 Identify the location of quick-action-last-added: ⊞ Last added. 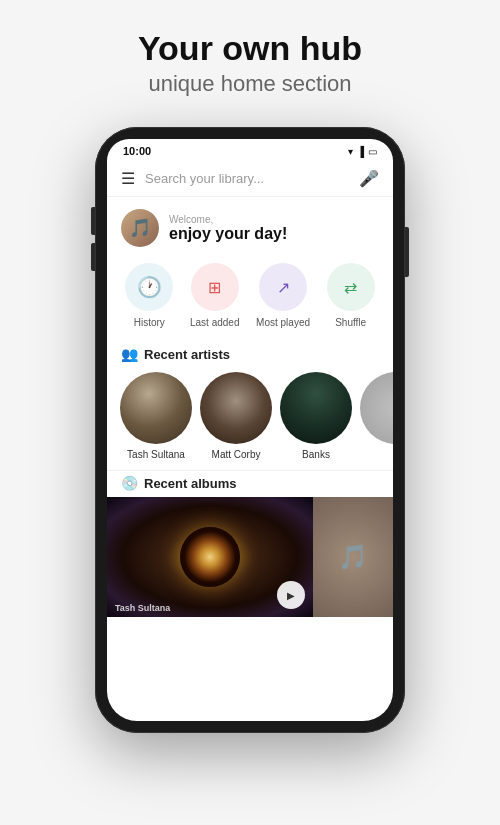
(215, 296).